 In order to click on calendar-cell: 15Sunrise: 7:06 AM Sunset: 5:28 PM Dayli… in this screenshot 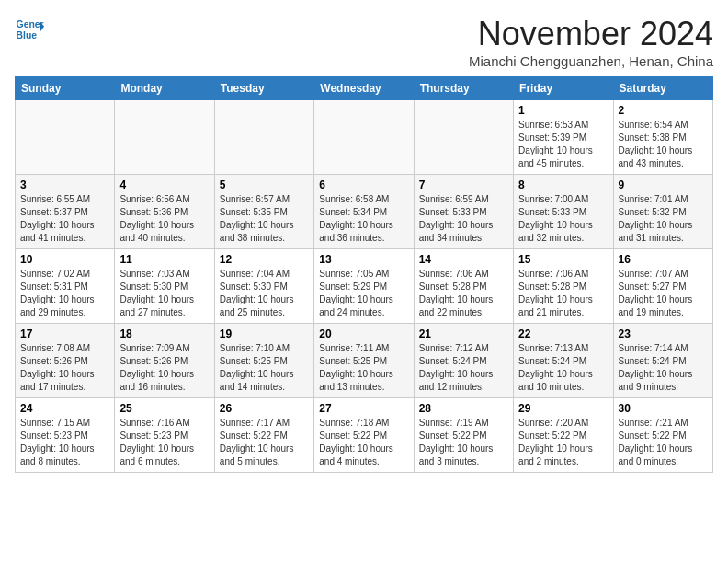, I will do `click(563, 287)`.